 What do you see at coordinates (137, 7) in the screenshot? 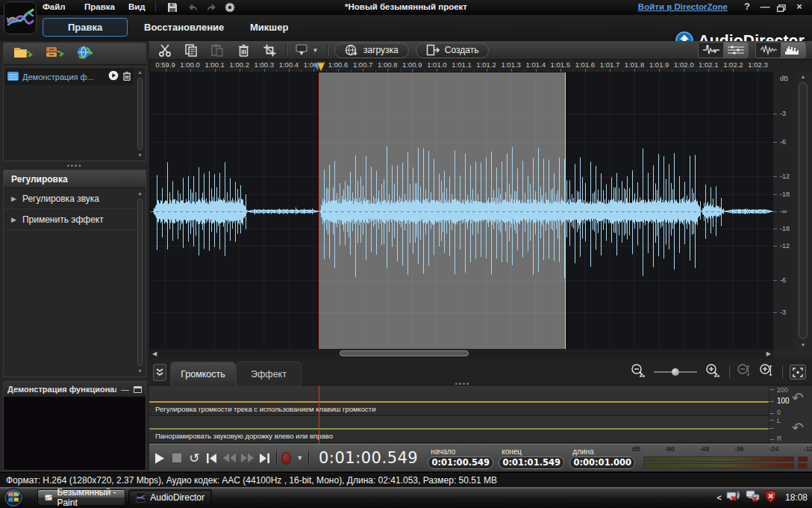
I see `menu-view: Вид` at bounding box center [137, 7].